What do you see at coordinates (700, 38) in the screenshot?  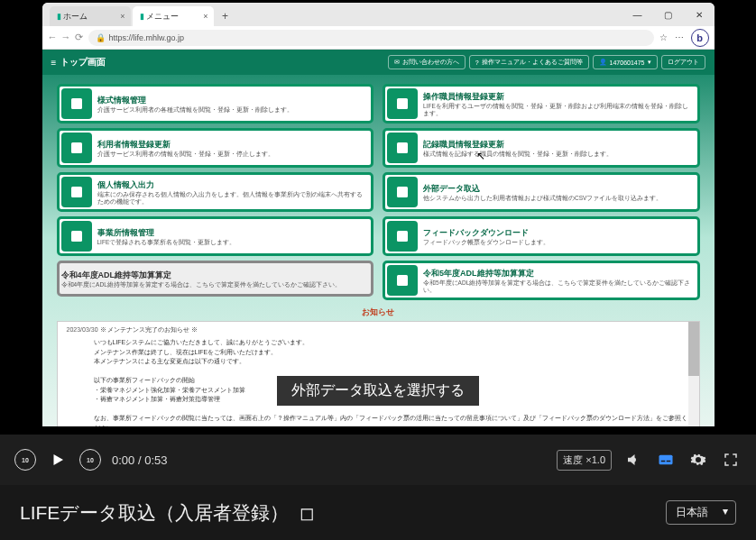 I see `bing-icon: b` at bounding box center [700, 38].